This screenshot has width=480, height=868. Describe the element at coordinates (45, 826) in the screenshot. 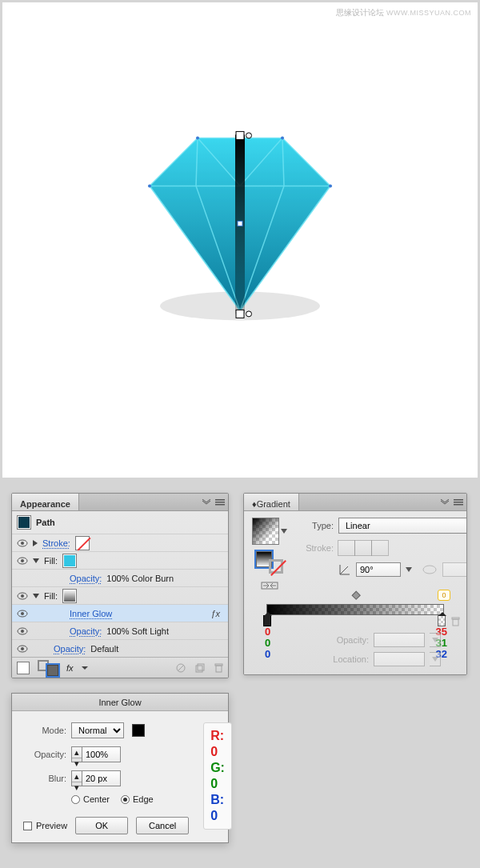

I see `preview-checkbox: Preview` at that location.